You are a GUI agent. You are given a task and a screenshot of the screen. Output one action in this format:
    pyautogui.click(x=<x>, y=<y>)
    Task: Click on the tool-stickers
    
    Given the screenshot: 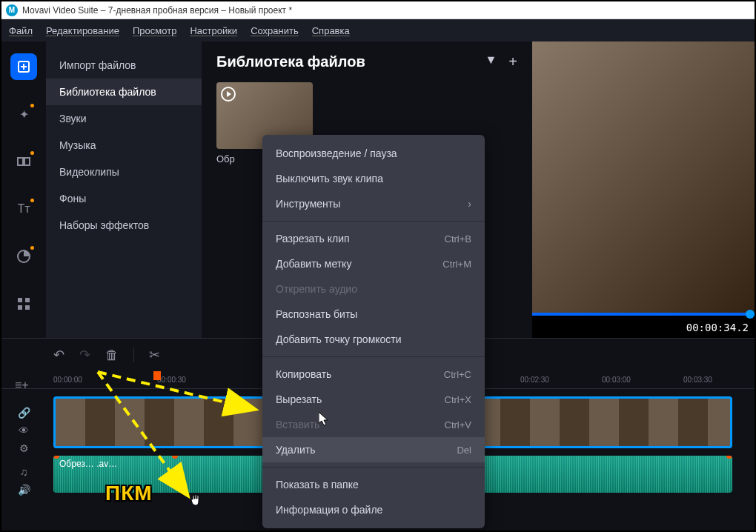 What is the action you would take?
    pyautogui.click(x=24, y=256)
    